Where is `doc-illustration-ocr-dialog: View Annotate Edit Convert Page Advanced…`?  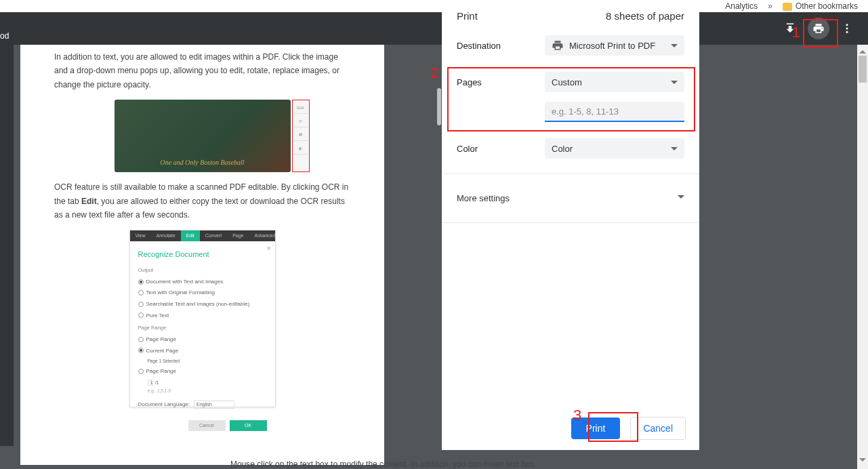 doc-illustration-ocr-dialog: View Annotate Edit Convert Page Advanced… is located at coordinates (203, 319).